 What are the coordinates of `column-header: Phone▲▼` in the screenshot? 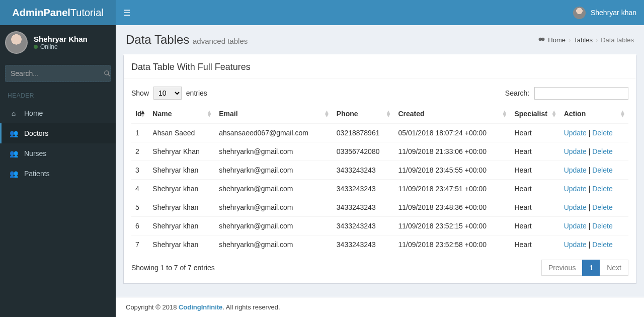 It's located at (363, 114).